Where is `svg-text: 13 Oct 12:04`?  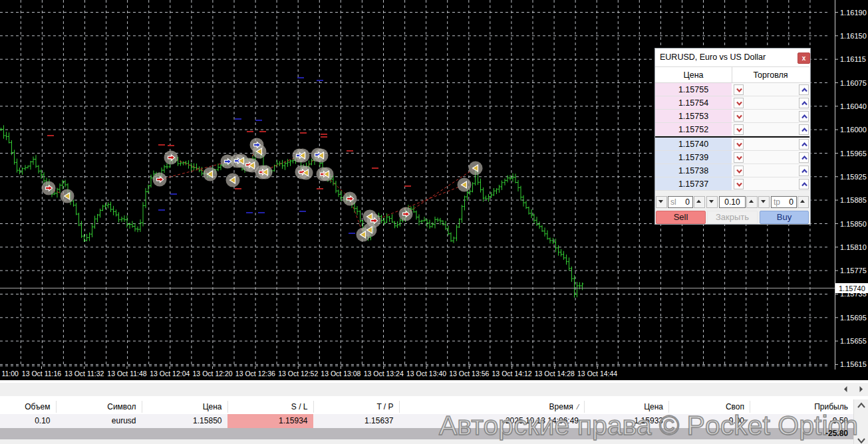
svg-text: 13 Oct 12:04 is located at coordinates (170, 374).